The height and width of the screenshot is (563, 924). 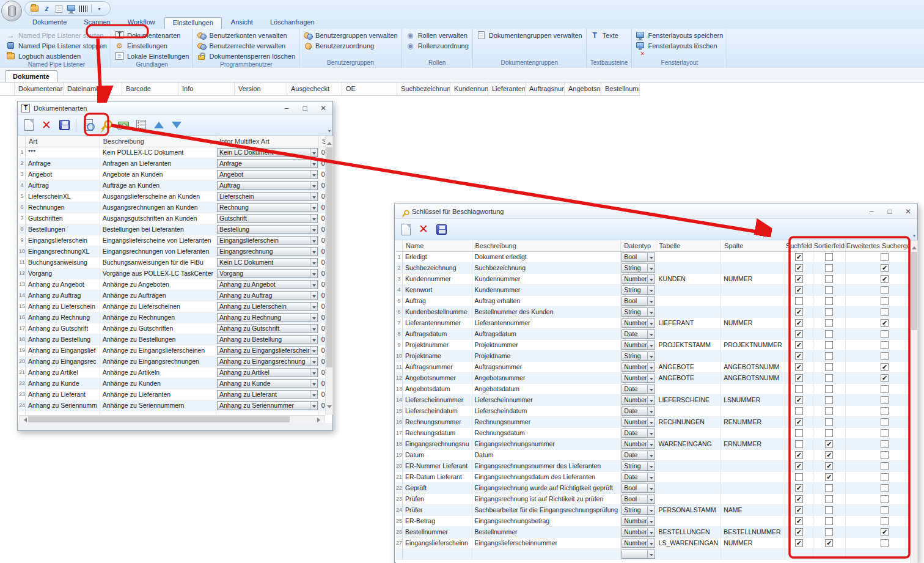 What do you see at coordinates (829, 444) in the screenshot?
I see `sortierfeld-checkbox: ✔` at bounding box center [829, 444].